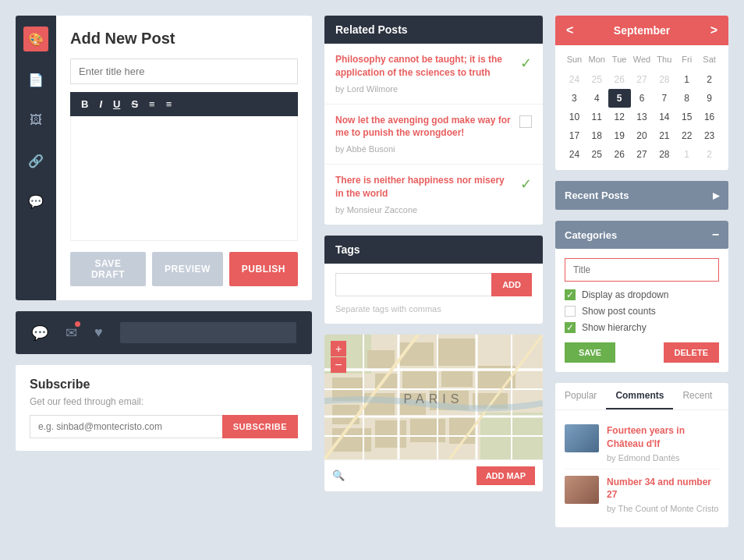 The width and height of the screenshot is (744, 560). Describe the element at coordinates (413, 476) in the screenshot. I see `map-search-input` at that location.